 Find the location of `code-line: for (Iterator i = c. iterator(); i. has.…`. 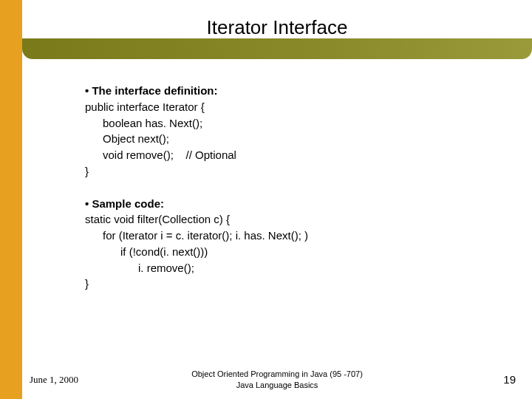

code-line: for (Iterator i = c. iterator(); i. has.… is located at coordinates (292, 236).